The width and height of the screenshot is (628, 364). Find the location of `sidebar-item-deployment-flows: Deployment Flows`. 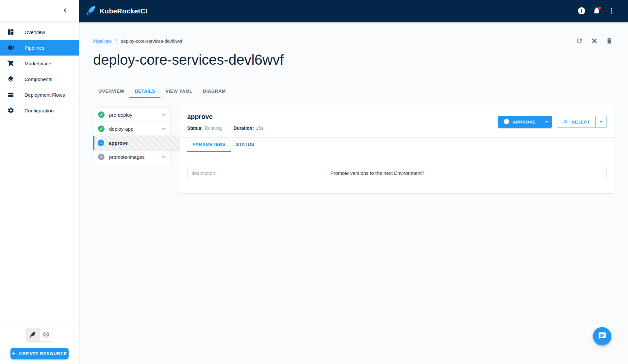

sidebar-item-deployment-flows: Deployment Flows is located at coordinates (39, 95).